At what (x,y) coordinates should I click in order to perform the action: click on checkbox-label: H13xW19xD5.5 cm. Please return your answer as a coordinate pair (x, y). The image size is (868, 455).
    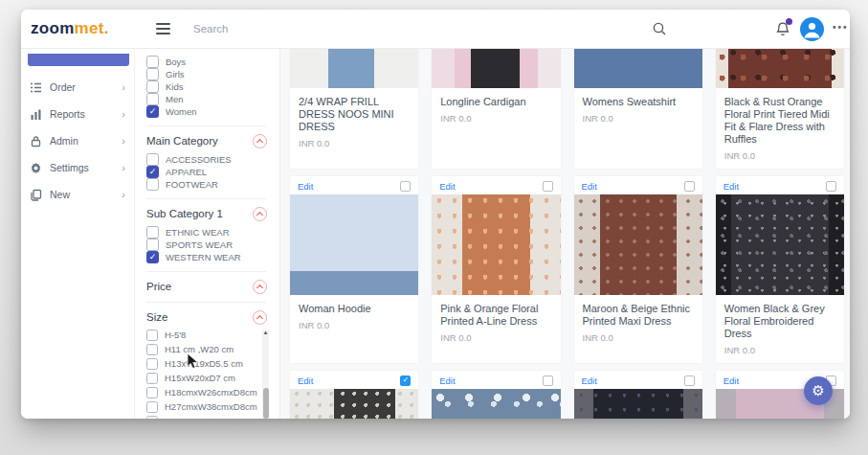
    Looking at the image, I should click on (204, 364).